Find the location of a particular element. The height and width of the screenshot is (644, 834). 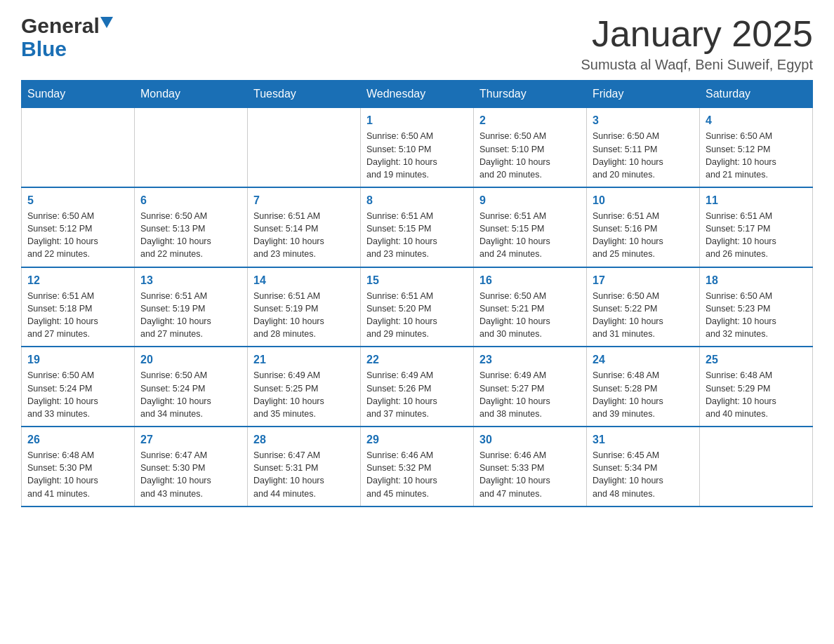

day-number: 17 is located at coordinates (643, 281).